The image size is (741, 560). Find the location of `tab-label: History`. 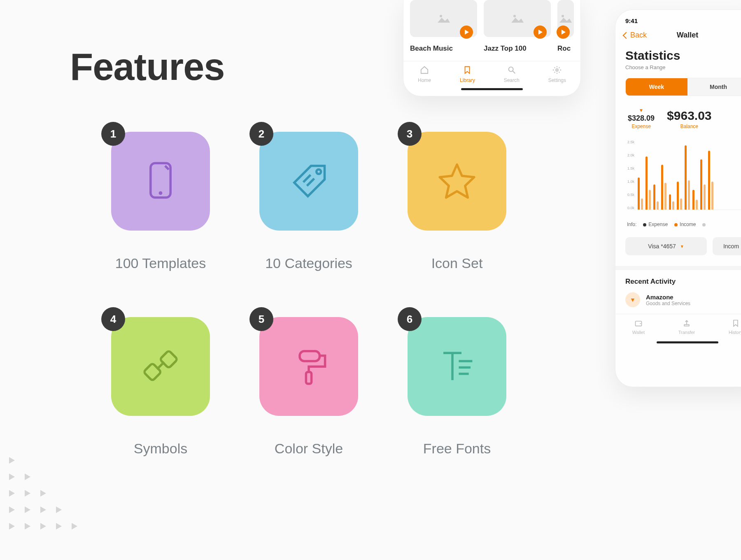

tab-label: History is located at coordinates (735, 332).